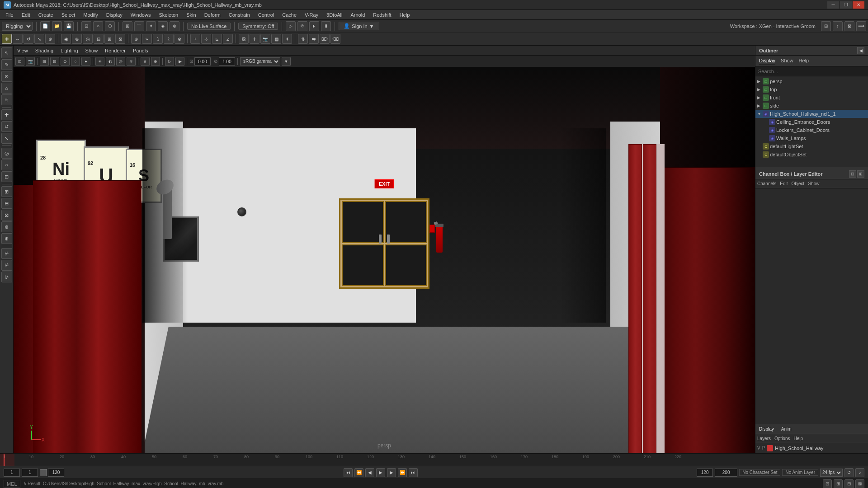 This screenshot has width=868, height=488. Describe the element at coordinates (838, 26) in the screenshot. I see `right-icon-2: ↕` at that location.